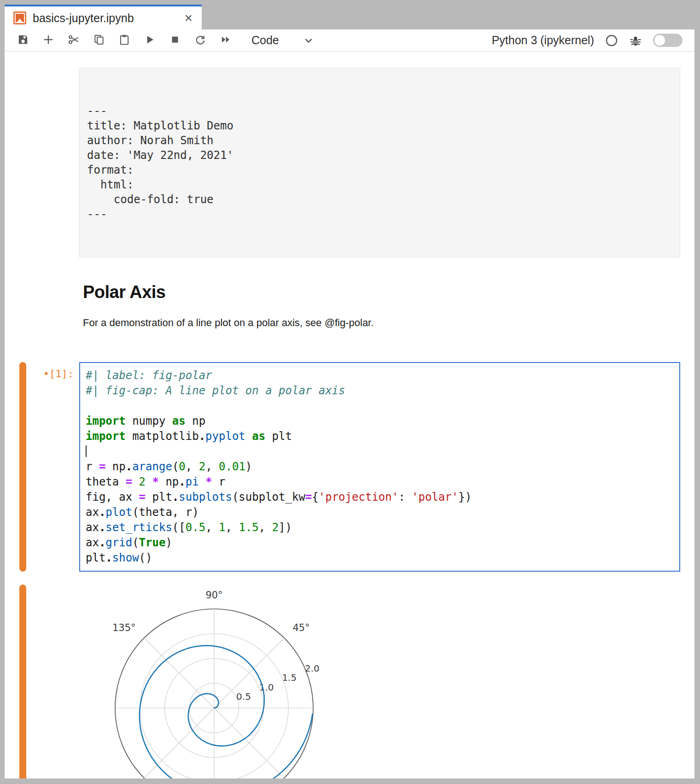 Image resolution: width=700 pixels, height=784 pixels. I want to click on text-cursor, so click(86, 451).